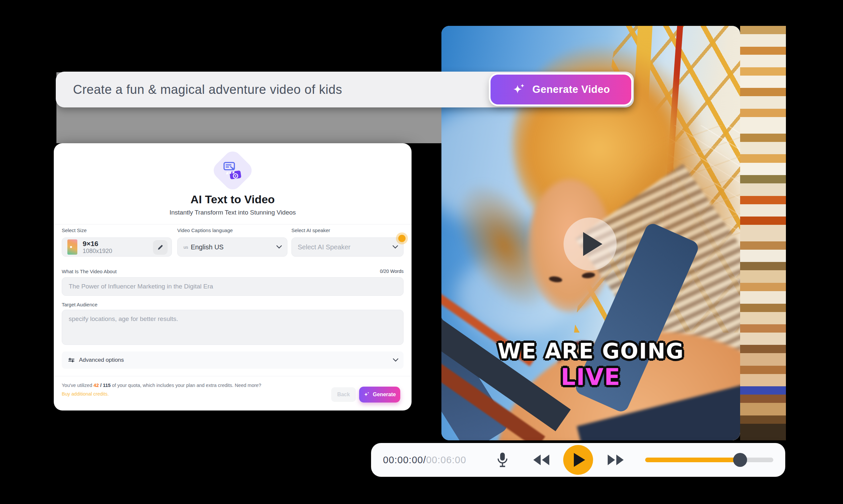  I want to click on pencil-icon, so click(160, 247).